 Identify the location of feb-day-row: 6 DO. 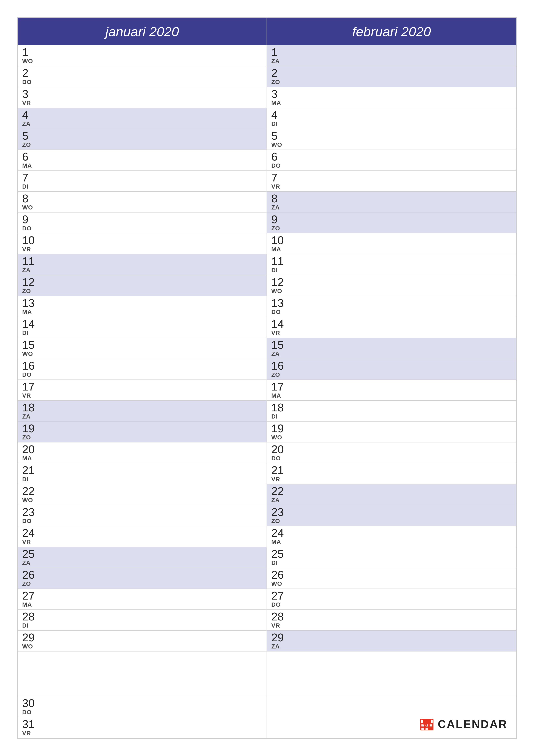
(392, 160).